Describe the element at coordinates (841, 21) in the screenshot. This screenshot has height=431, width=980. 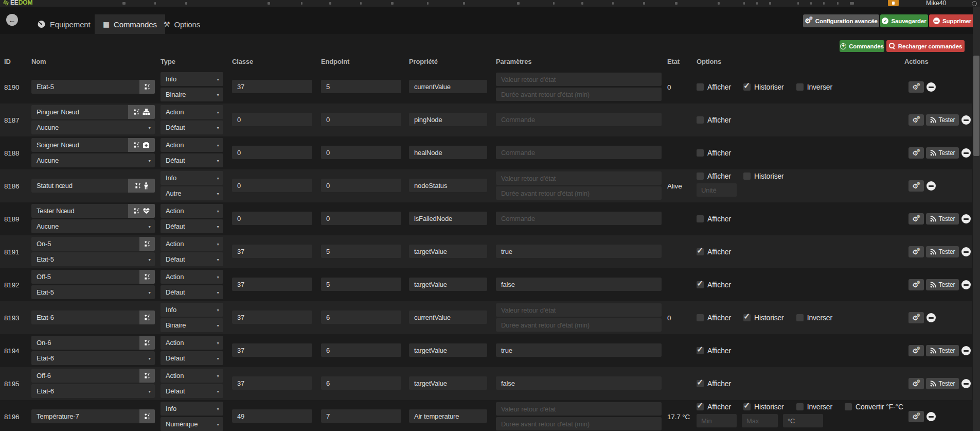
I see `advanced-configuration-button: ⚙⚙ Configuration avancée` at that location.